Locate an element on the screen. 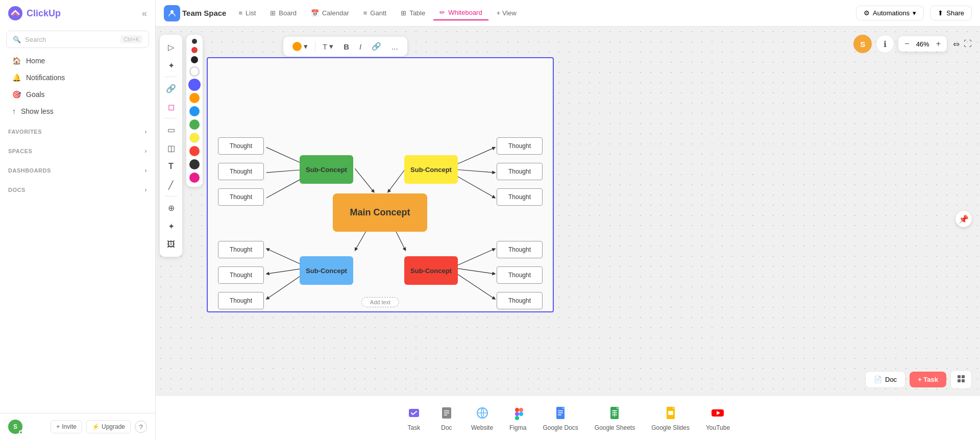 The width and height of the screenshot is (980, 440). doc-action-button: 📄 Doc is located at coordinates (885, 380).